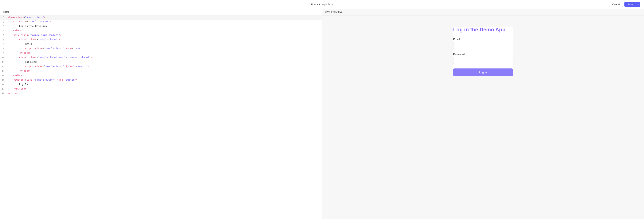  Describe the element at coordinates (164, 62) in the screenshot. I see `line-content: Password` at that location.